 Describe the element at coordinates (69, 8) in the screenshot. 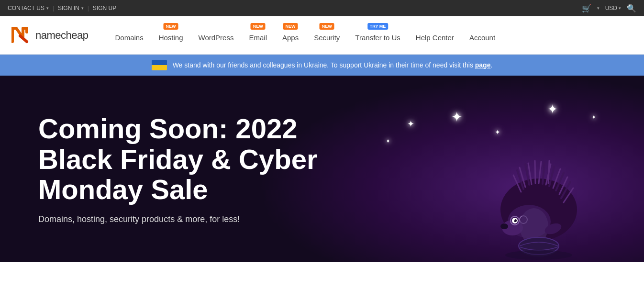

I see `sign-in-link: SIGN IN` at that location.